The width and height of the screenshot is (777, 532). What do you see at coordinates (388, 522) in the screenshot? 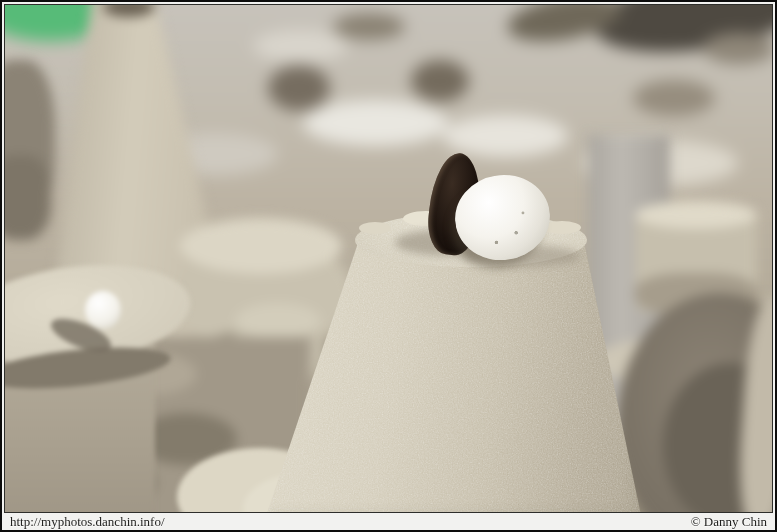
I see `caption-bar: http://myphotos.danchin.info/ © Danny Ch…` at bounding box center [388, 522].